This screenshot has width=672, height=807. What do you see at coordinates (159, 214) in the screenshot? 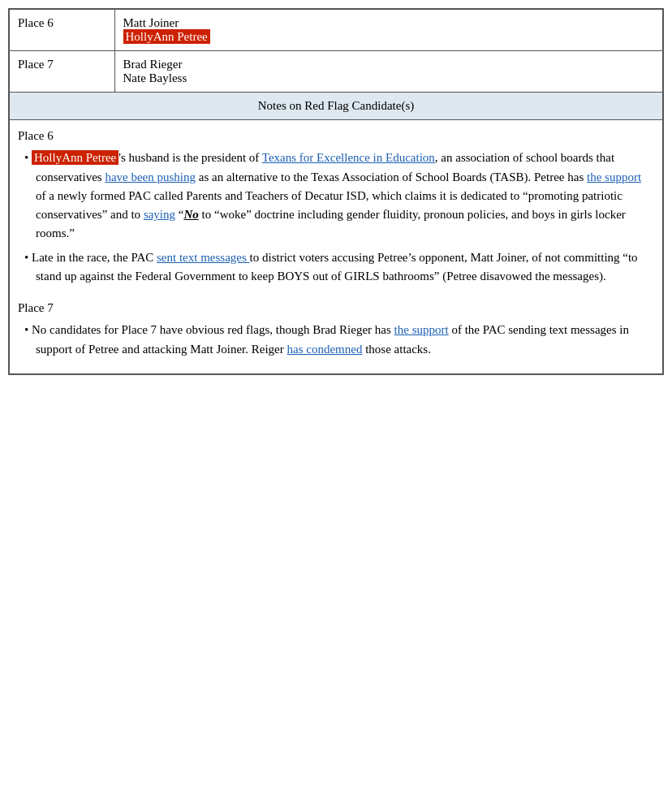
I see `saying-link: saying` at bounding box center [159, 214].